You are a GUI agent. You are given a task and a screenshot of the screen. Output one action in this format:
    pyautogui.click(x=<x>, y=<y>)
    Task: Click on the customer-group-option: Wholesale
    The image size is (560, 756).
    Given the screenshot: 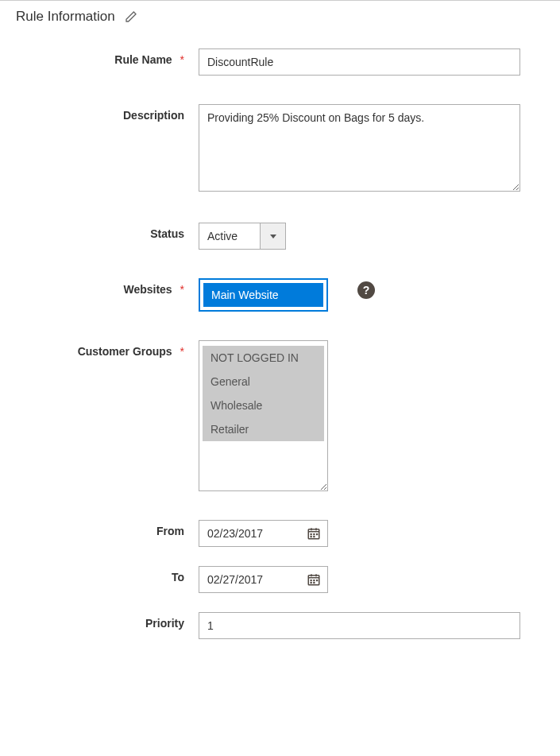 What is the action you would take?
    pyautogui.click(x=264, y=405)
    